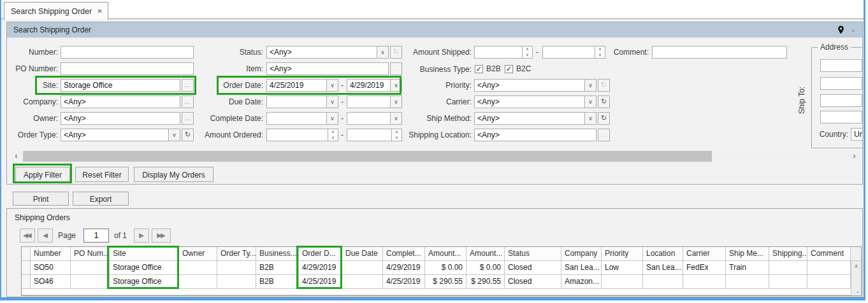  Describe the element at coordinates (27, 236) in the screenshot. I see `pager-first-button: ◀◀` at that location.